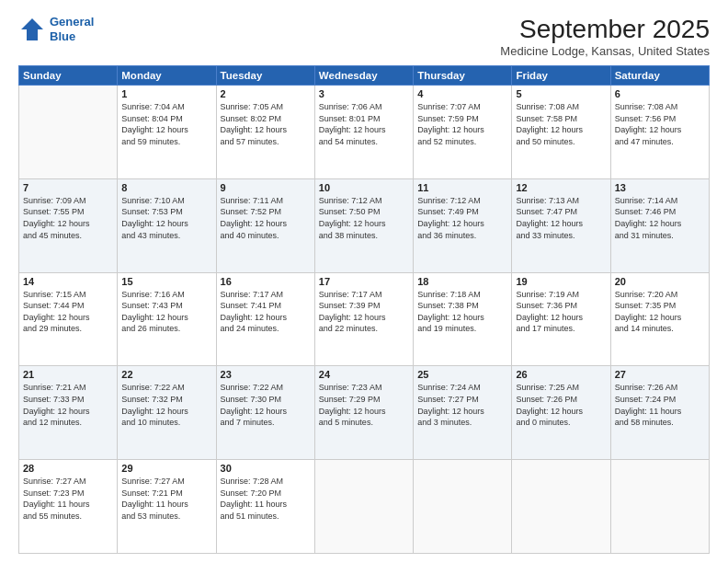 The image size is (728, 563). Describe the element at coordinates (561, 218) in the screenshot. I see `day-info: Sunrise: 7:13 AM Sunset: 7:47 PM Dayligh…` at that location.